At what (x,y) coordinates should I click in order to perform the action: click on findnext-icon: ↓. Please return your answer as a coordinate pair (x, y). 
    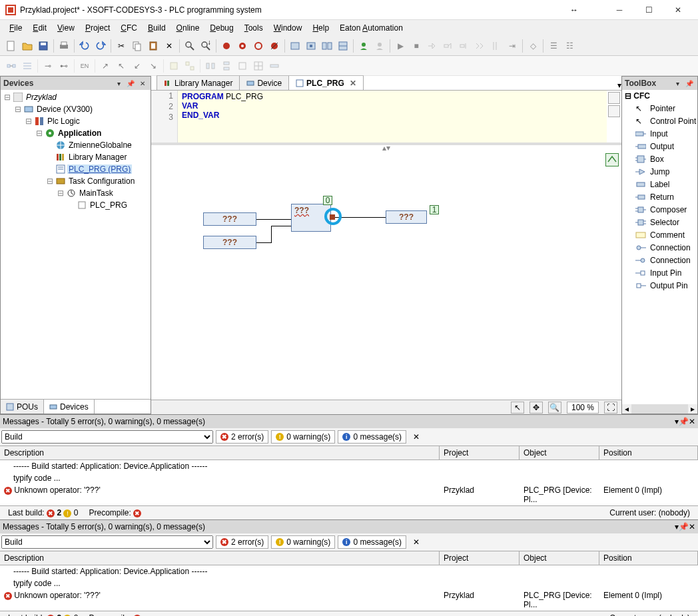
    Looking at the image, I should click on (206, 46).